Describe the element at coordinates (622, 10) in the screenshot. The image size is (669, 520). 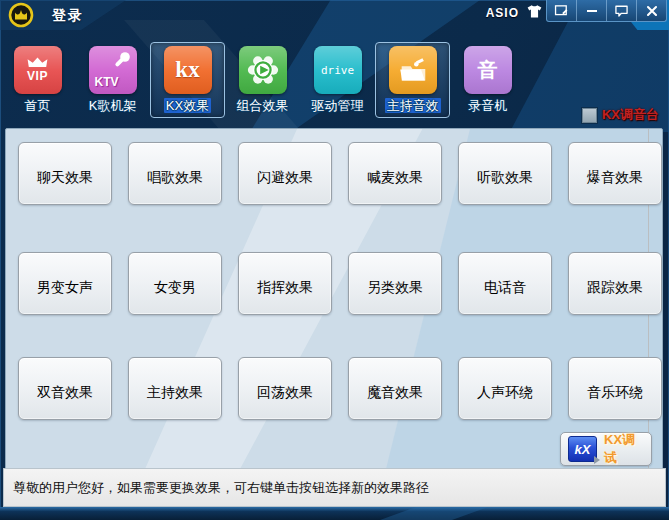
I see `chat-bubble-icon` at that location.